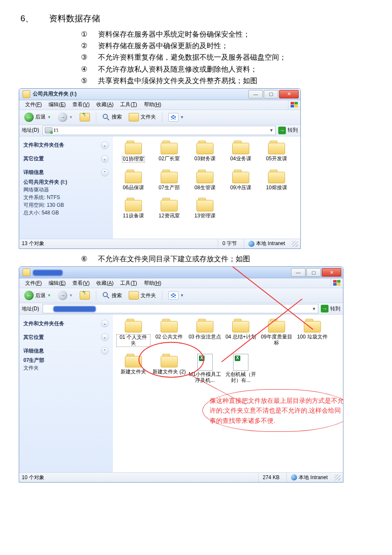 Image resolution: width=392 pixels, height=555 pixels. What do you see at coordinates (207, 188) in the screenshot?
I see `icon-pane: 01协理室02厂长室03财务课04业务课05开发课06品保课07生产部08生管课…` at bounding box center [207, 188].